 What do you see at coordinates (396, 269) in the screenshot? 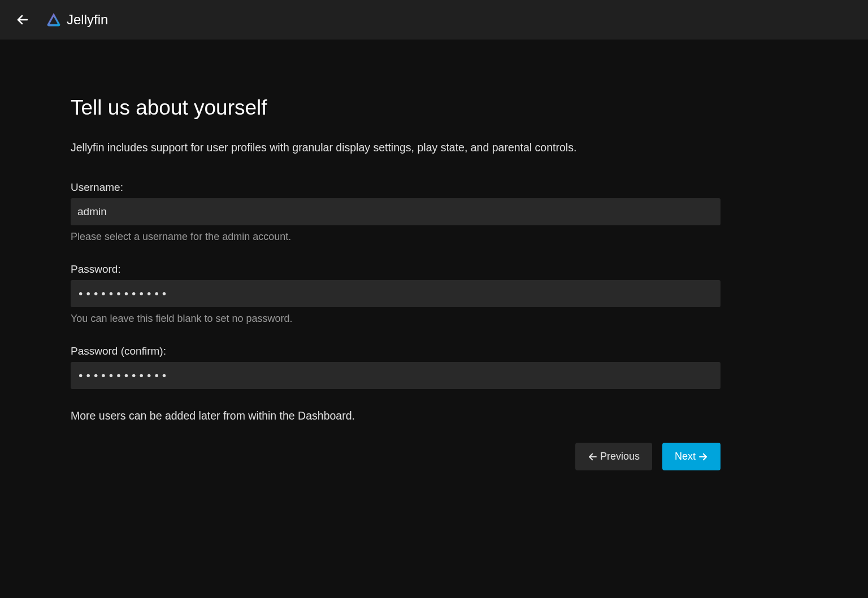
I see `password-label: Password:` at bounding box center [396, 269].